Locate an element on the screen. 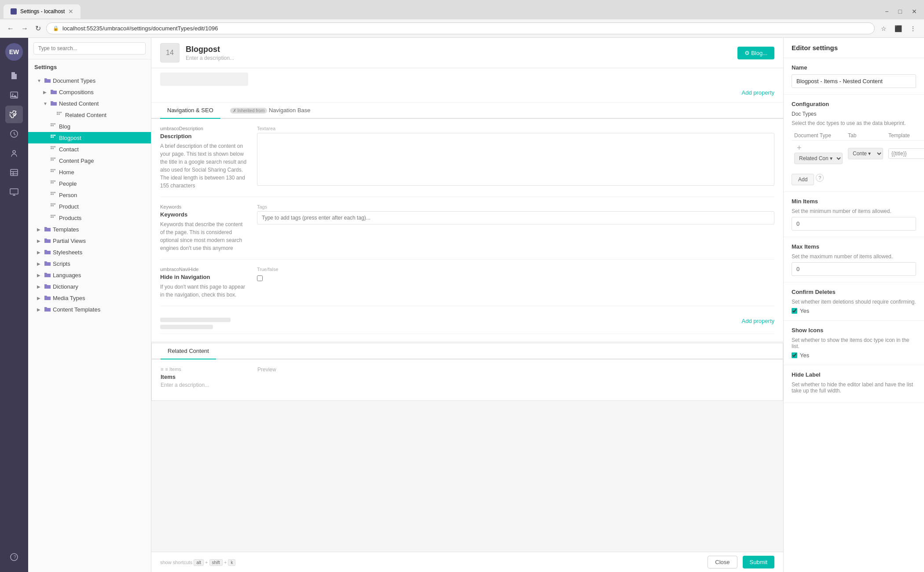 The height and width of the screenshot is (572, 924). save-button: ⚙ Blog... is located at coordinates (756, 53).